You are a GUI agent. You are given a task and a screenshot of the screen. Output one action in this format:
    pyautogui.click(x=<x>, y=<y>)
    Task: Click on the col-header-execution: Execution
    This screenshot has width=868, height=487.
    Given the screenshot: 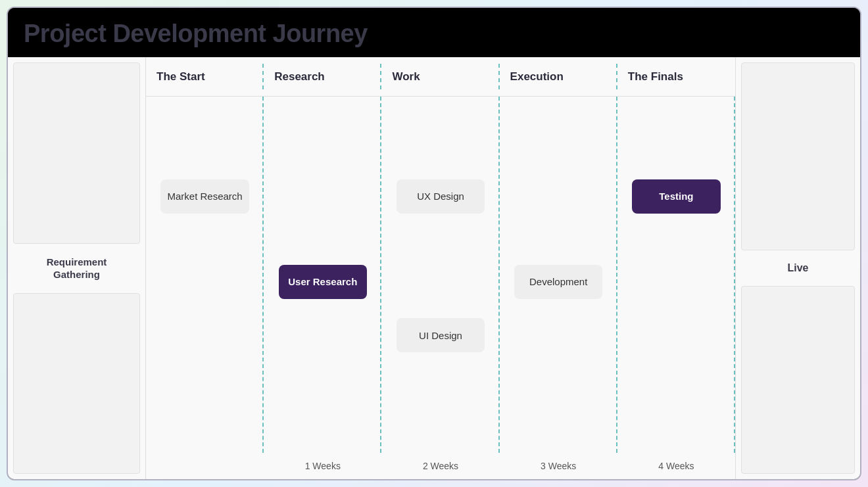 What is the action you would take?
    pyautogui.click(x=559, y=76)
    